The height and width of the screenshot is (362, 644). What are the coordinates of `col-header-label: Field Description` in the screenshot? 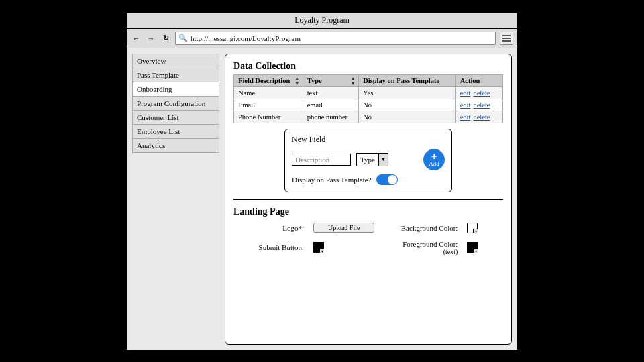 It's located at (264, 80).